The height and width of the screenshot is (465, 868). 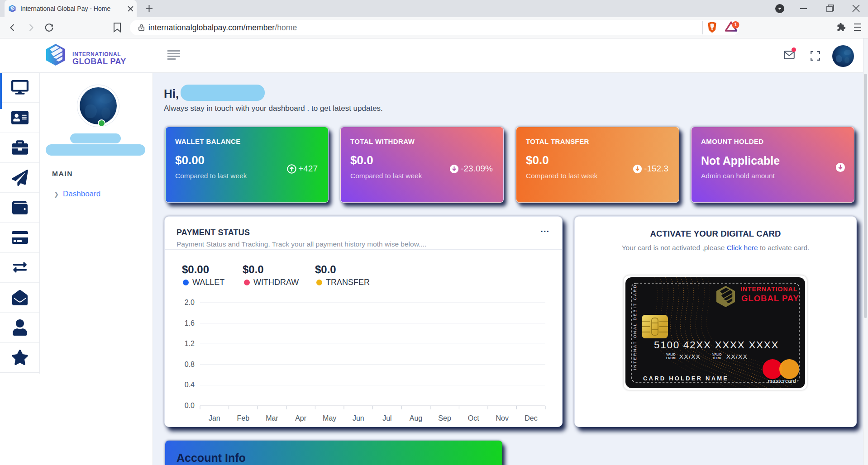 What do you see at coordinates (444, 418) in the screenshot?
I see `svg-text: Sep` at bounding box center [444, 418].